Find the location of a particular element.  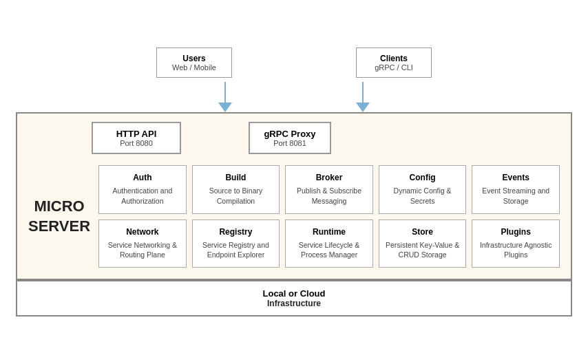

infra-bar: Local or Cloud Infrastructure is located at coordinates (294, 299).